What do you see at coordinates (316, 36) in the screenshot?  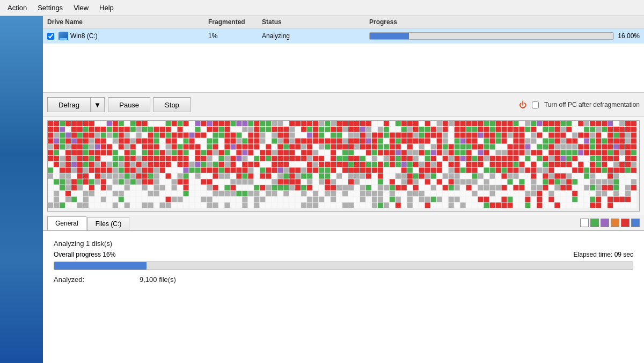 I see `drive-status: Analyzing` at bounding box center [316, 36].